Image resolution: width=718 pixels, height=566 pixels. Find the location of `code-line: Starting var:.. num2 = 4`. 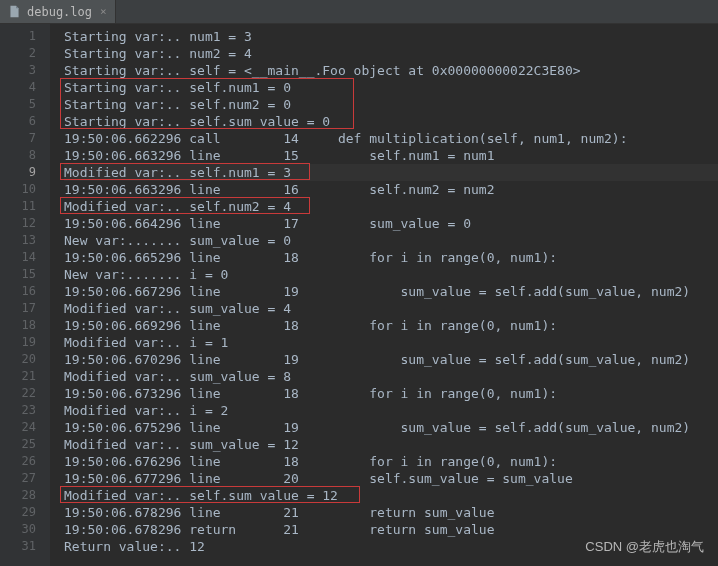

code-line: Starting var:.. num2 = 4 is located at coordinates (391, 54).